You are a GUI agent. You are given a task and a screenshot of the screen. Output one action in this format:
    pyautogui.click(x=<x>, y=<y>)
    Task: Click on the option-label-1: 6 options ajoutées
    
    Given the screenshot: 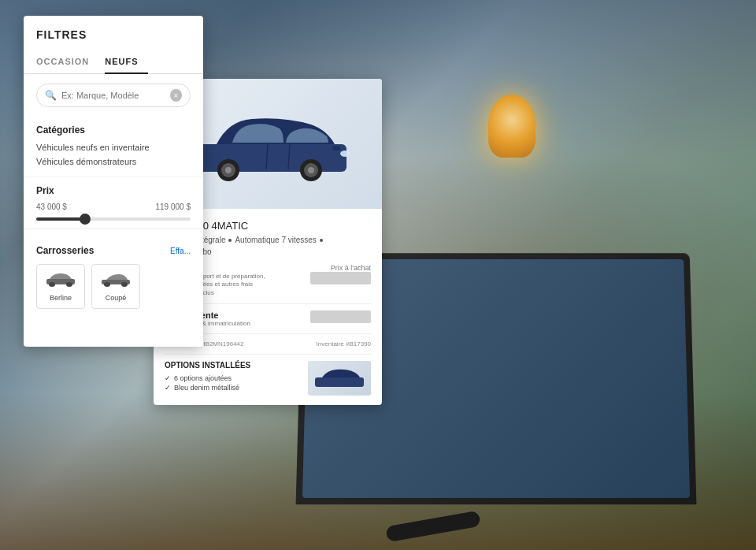 What is the action you would take?
    pyautogui.click(x=203, y=378)
    